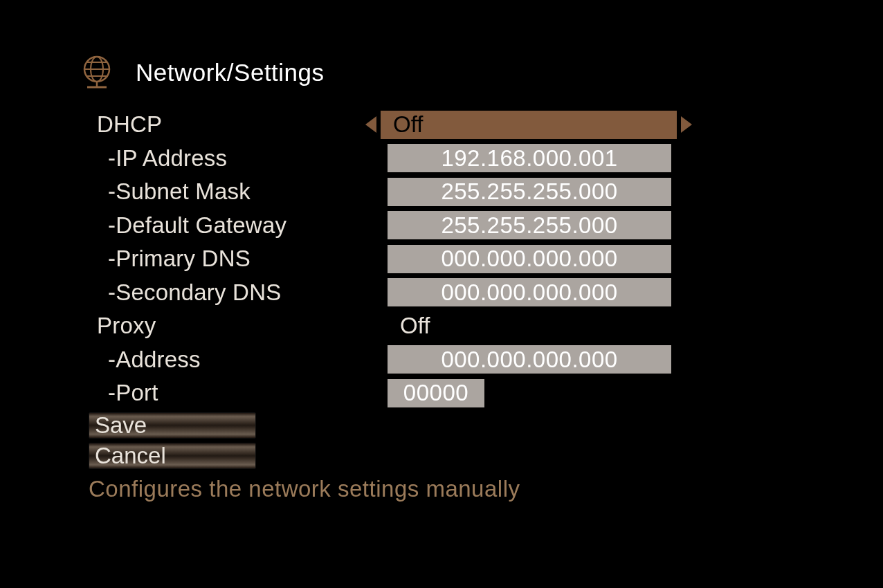 The width and height of the screenshot is (883, 588). I want to click on dhcp-selector: Off, so click(529, 125).